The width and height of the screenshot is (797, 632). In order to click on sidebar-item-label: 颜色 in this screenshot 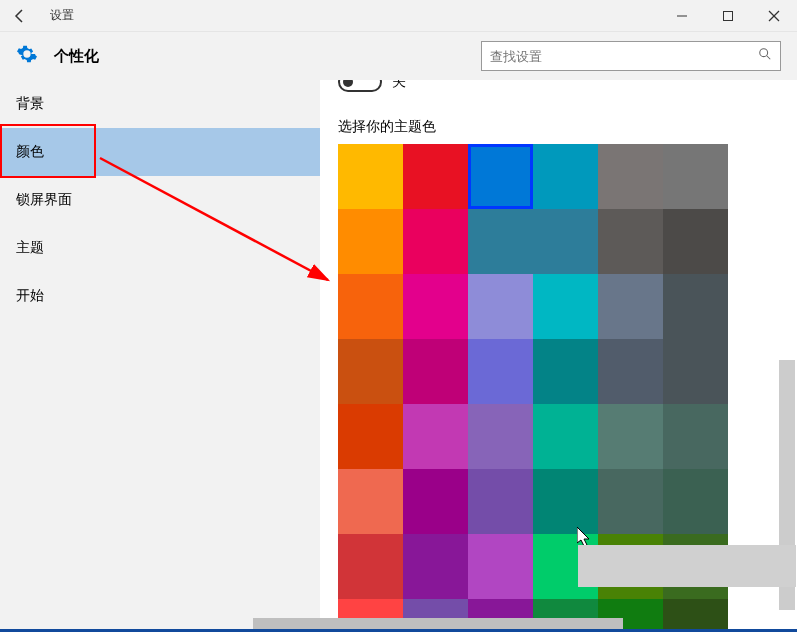, I will do `click(30, 152)`.